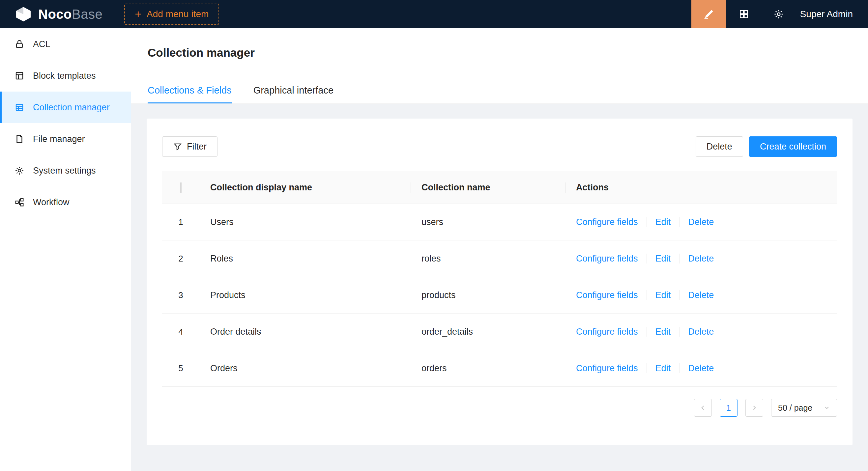 This screenshot has width=868, height=471. I want to click on user-menu: Super Admin, so click(832, 14).